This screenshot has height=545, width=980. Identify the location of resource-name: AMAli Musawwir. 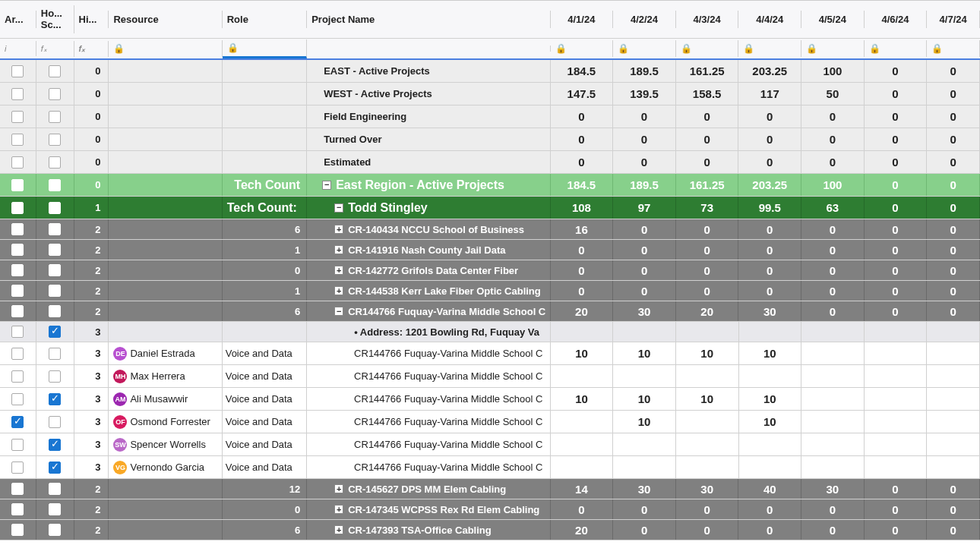
(166, 399).